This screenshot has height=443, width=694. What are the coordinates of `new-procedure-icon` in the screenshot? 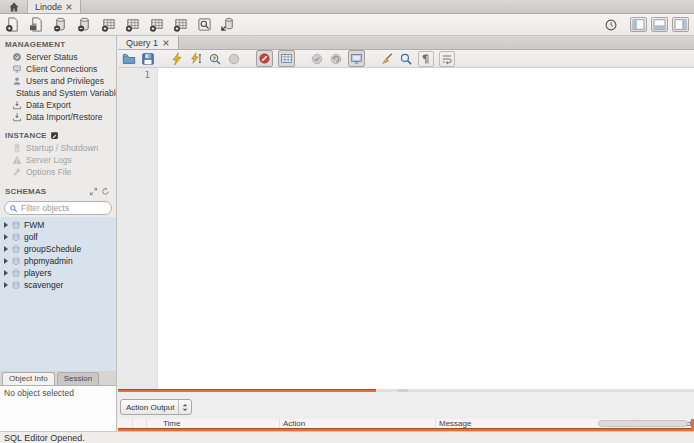 It's located at (132, 24).